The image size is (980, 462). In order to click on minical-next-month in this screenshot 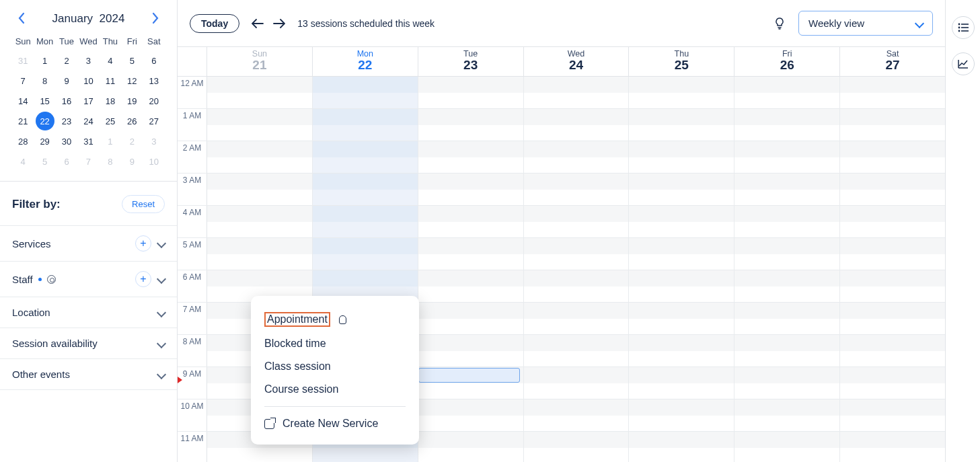, I will do `click(155, 18)`.